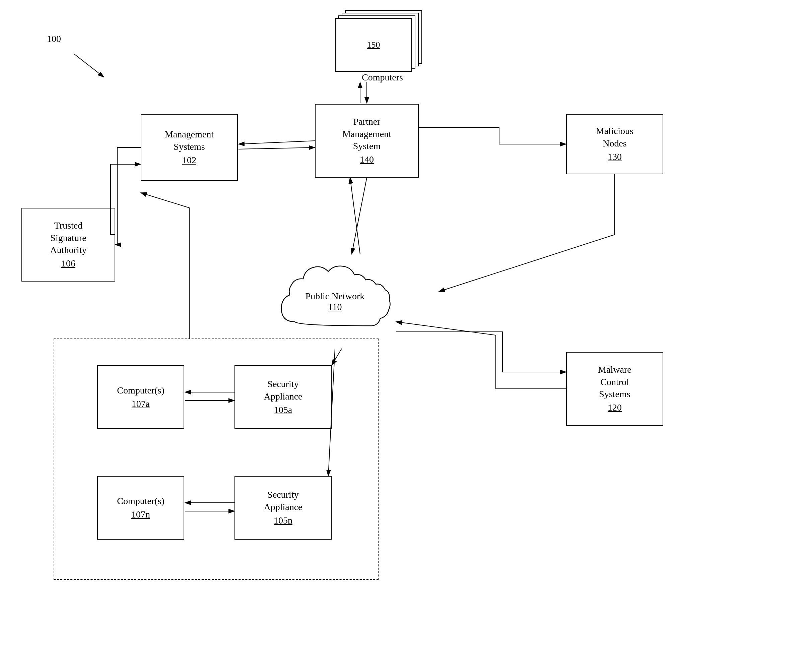 The height and width of the screenshot is (672, 812). I want to click on mgmt-systems-label: ManagementSystems, so click(189, 141).